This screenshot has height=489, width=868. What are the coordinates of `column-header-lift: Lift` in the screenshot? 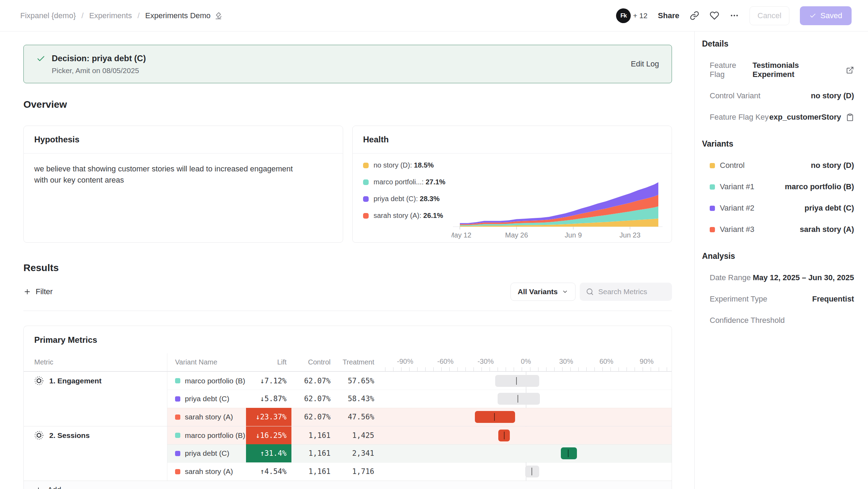 It's located at (269, 362).